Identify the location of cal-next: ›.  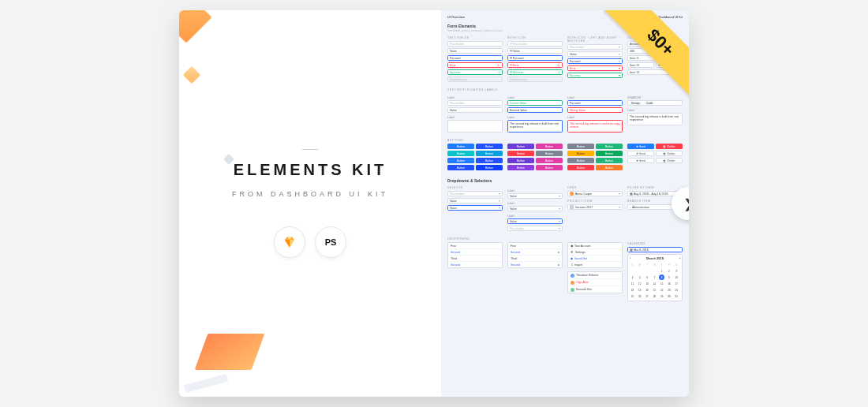
(680, 259).